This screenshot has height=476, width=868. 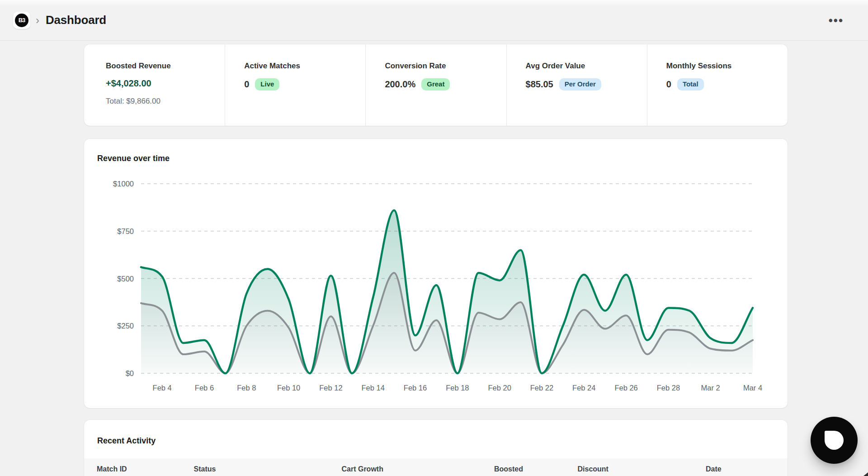 What do you see at coordinates (155, 85) in the screenshot?
I see `stat-boosted-revenue: Boosted Revenue +$4,028.00 Total: $9,866…` at bounding box center [155, 85].